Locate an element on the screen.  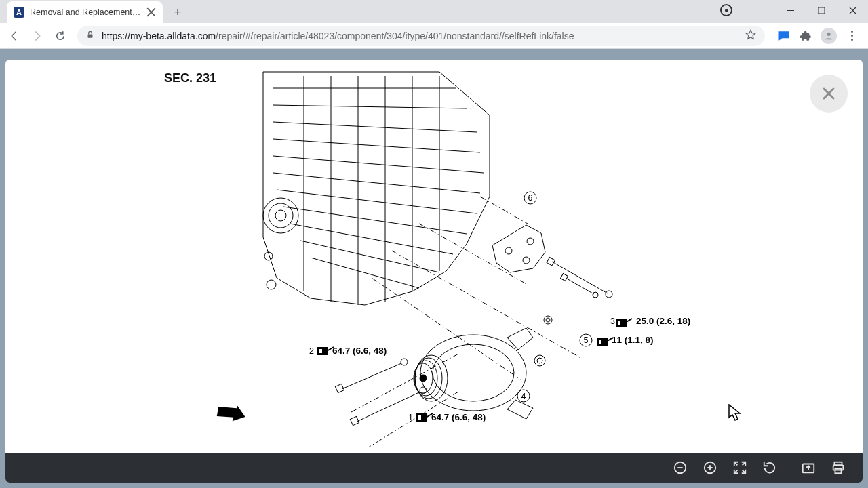
user-avatar-button is located at coordinates (829, 36).